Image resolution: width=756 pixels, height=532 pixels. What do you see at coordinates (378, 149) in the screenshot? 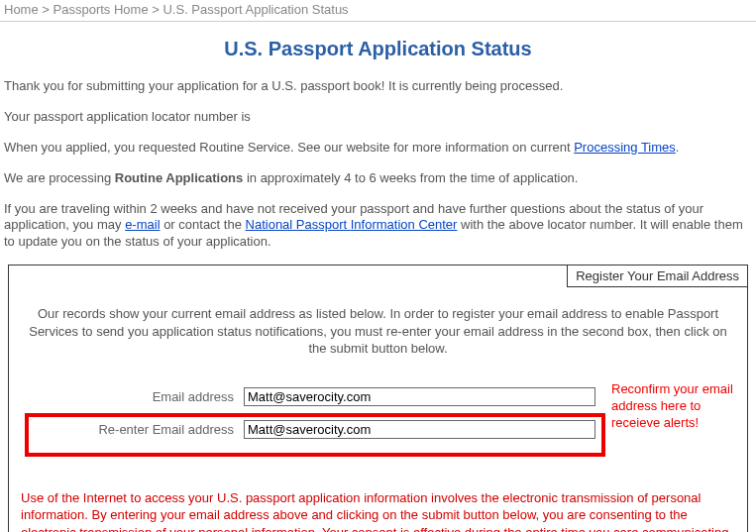
I see `service-text: When you applied, you requested Routine …` at bounding box center [378, 149].